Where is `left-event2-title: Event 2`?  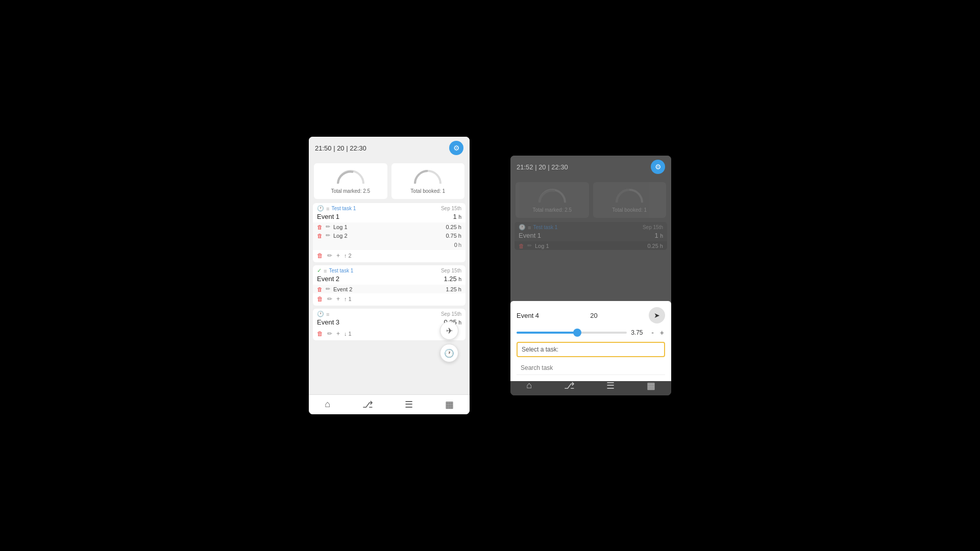
left-event2-title: Event 2 is located at coordinates (328, 279).